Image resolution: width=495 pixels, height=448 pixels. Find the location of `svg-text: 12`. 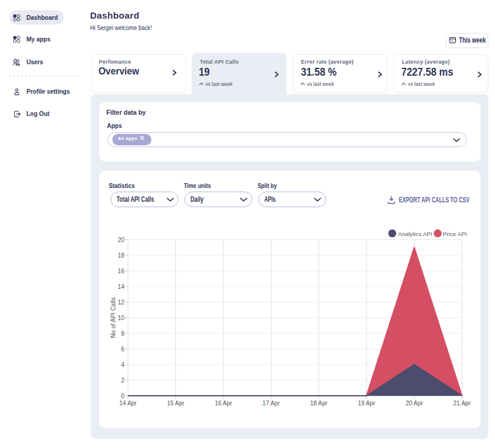

svg-text: 12 is located at coordinates (121, 303).